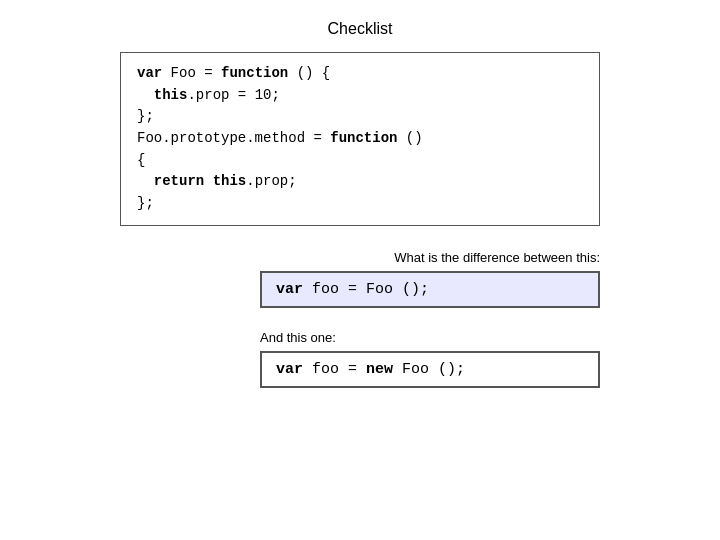 The width and height of the screenshot is (720, 540). Describe the element at coordinates (360, 204) in the screenshot. I see `code-line-7: };` at that location.